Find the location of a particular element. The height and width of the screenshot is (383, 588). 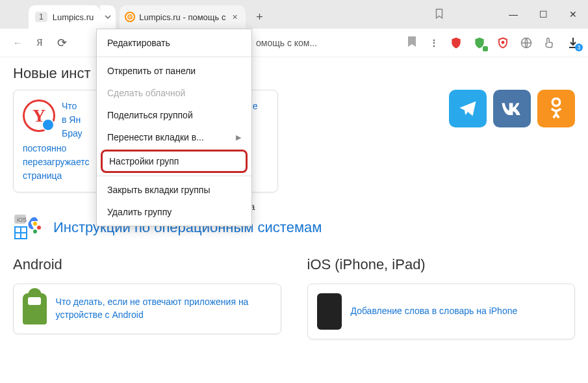

telegram-button is located at coordinates (468, 109).